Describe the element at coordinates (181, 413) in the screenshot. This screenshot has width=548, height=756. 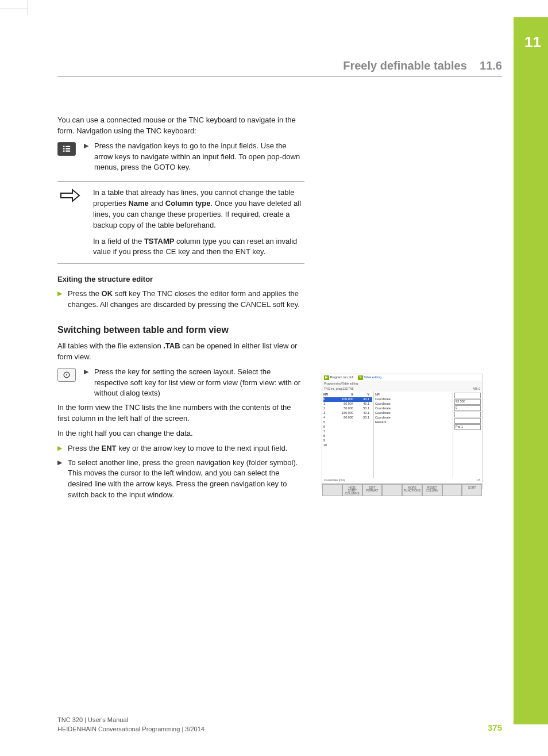
I see `switch-p2: In the form view the TNC lists the line …` at that location.